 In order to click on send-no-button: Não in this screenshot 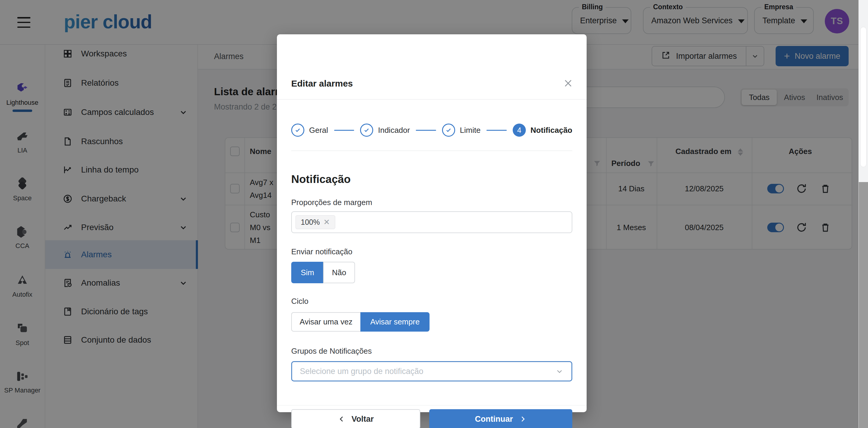, I will do `click(339, 273)`.